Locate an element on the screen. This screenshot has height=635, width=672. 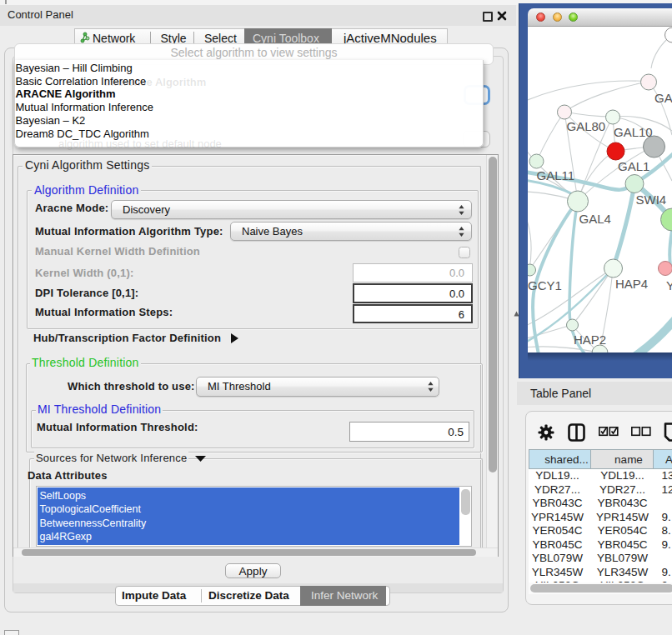
svg-text: HAP4 is located at coordinates (632, 283).